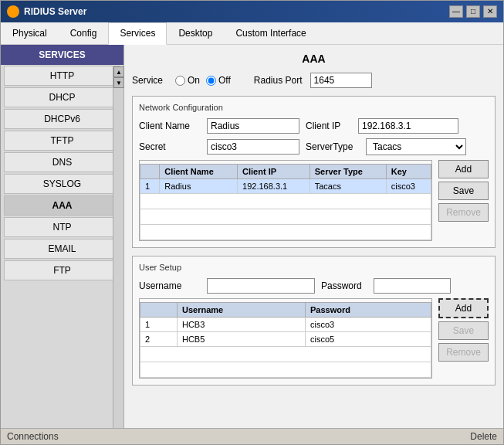 Image resolution: width=504 pixels, height=445 pixels. Describe the element at coordinates (369, 311) in the screenshot. I see `user-col-password: Password` at that location.